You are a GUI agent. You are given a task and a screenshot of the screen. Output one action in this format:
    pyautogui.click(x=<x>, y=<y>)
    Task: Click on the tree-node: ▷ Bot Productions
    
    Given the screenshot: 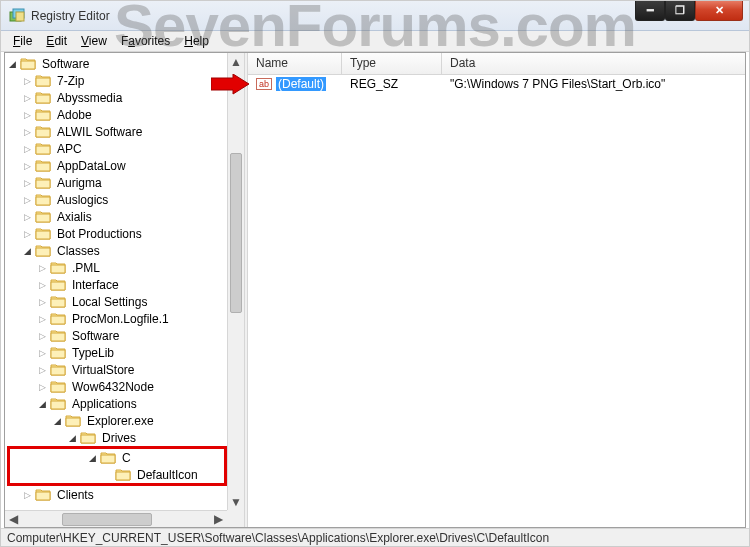 What is the action you would take?
    pyautogui.click(x=116, y=234)
    